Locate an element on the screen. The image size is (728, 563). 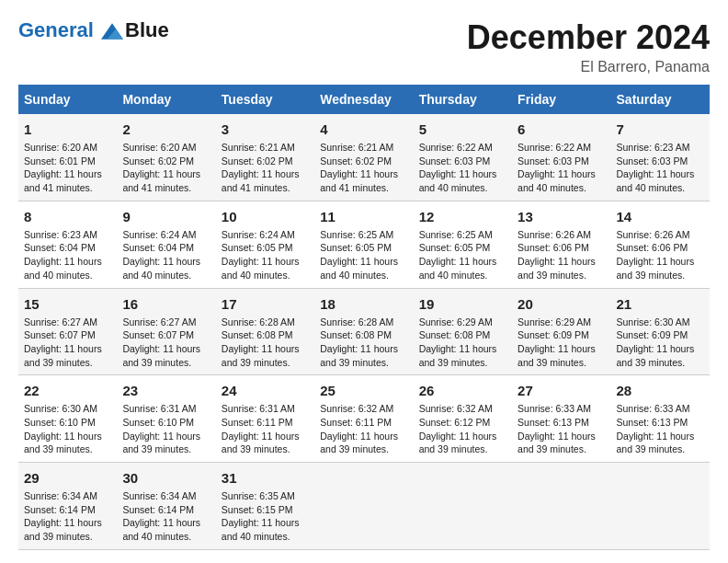
calendar-cell: 31 Sunrise: 6:35 AM Sunset: 6:15 PM Dayl… is located at coordinates (265, 506).